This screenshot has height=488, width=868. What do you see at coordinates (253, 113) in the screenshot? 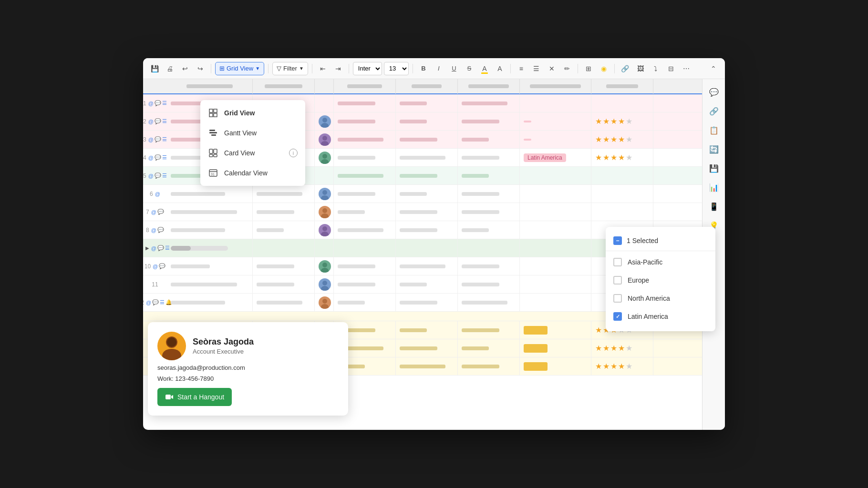
I see `view-item-grid: Grid View` at bounding box center [253, 113].